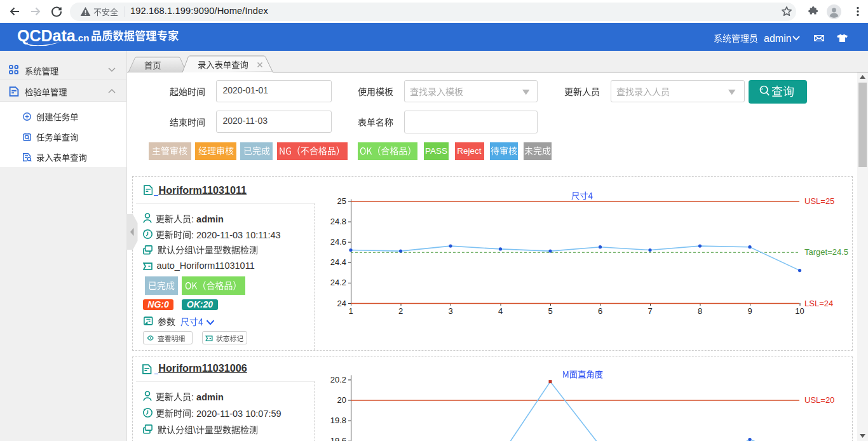 Image resolution: width=868 pixels, height=441 pixels. Describe the element at coordinates (338, 262) in the screenshot. I see `svg-text: 24.4` at that location.